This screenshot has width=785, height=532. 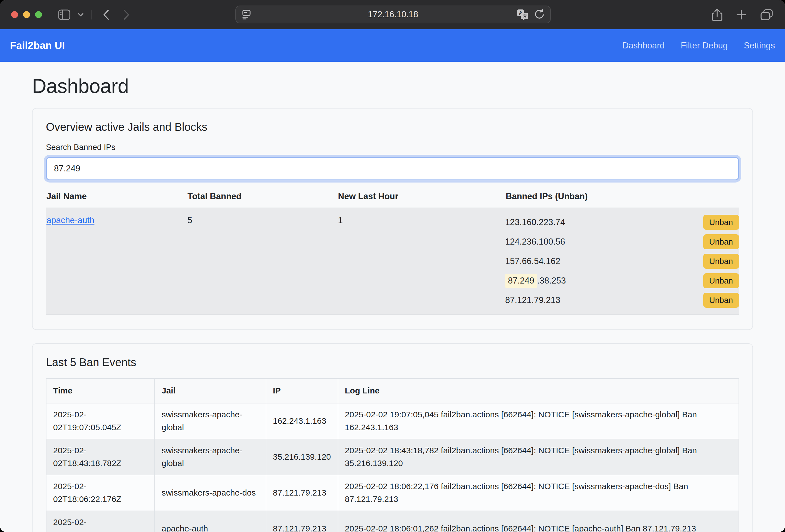 What do you see at coordinates (302, 457) in the screenshot?
I see `event-ip: 35.216.139.120` at bounding box center [302, 457].